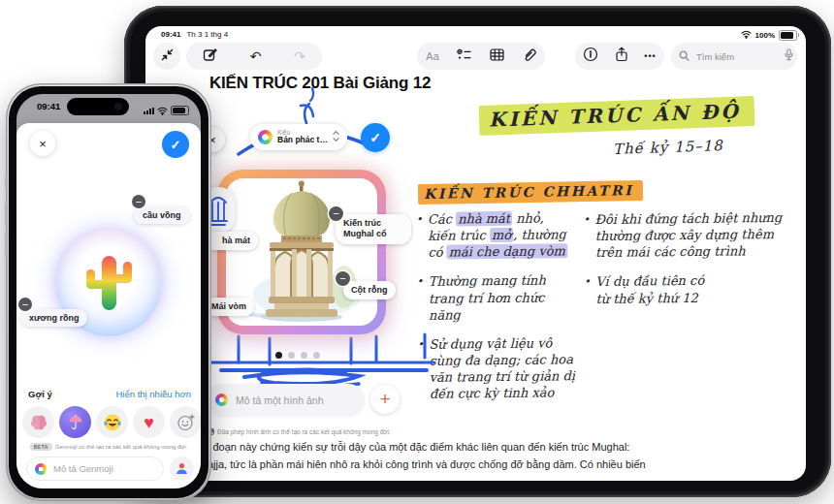 This screenshot has width=834, height=504. I want to click on style-value: Bản phác t…, so click(303, 140).